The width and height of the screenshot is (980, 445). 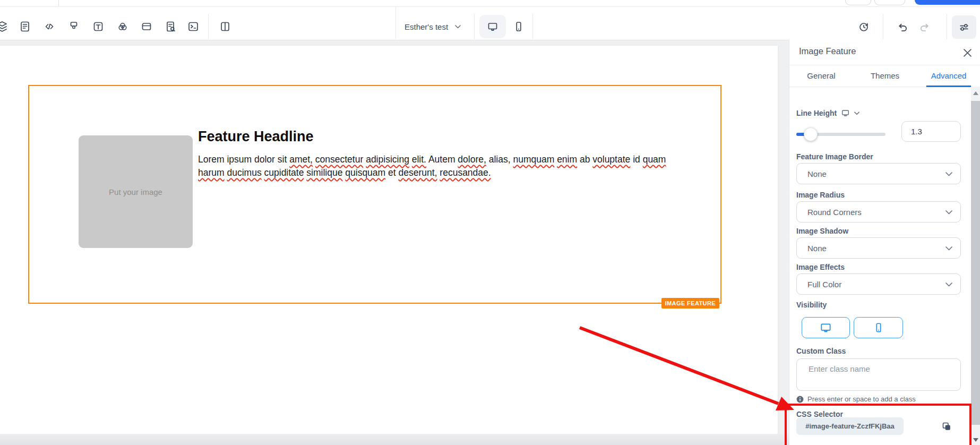 I want to click on top-header-sliver, so click(x=490, y=3).